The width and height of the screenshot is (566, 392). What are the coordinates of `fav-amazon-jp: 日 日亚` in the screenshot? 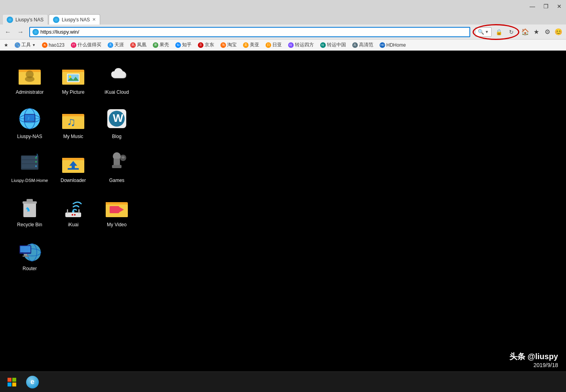 It's located at (274, 45).